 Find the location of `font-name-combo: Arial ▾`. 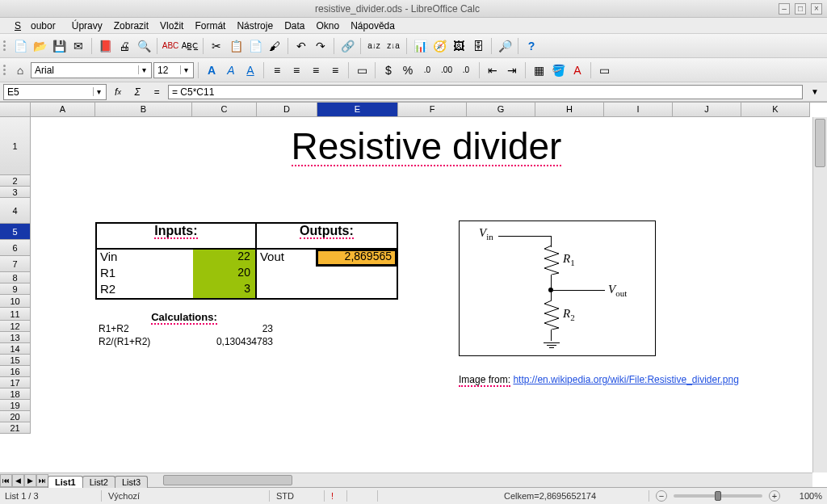

font-name-combo: Arial ▾ is located at coordinates (91, 70).